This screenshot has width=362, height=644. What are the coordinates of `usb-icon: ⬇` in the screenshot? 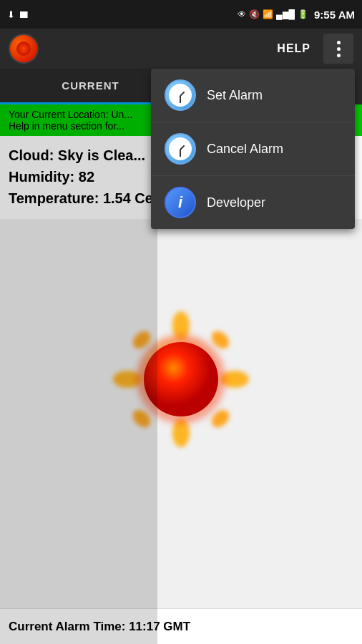 It's located at (11, 14).